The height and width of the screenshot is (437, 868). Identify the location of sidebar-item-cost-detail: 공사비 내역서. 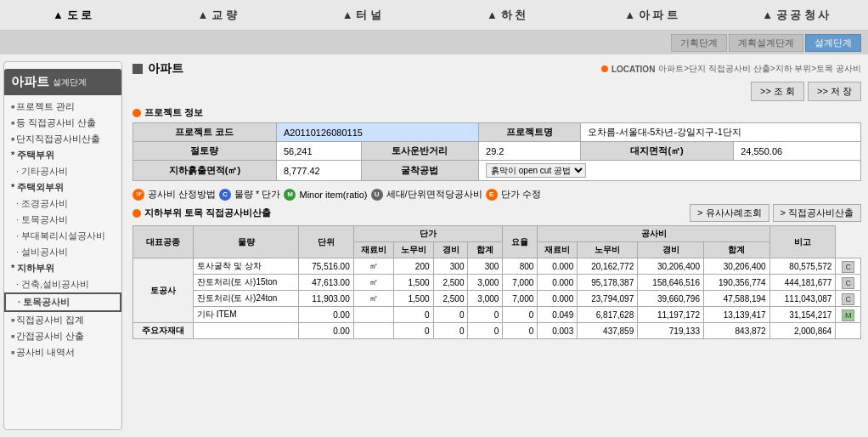
(63, 352).